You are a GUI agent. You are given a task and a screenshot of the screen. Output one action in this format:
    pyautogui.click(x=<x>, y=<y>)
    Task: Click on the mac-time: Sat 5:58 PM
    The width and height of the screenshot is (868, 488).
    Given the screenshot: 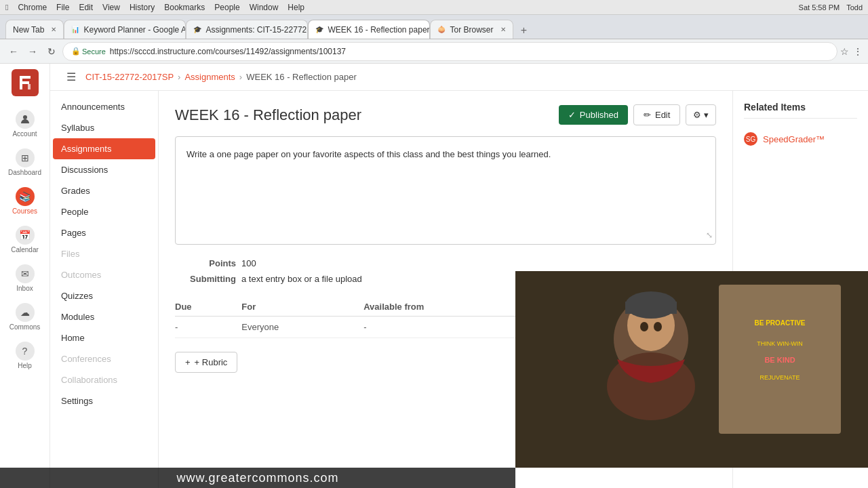 What is the action you would take?
    pyautogui.click(x=819, y=7)
    